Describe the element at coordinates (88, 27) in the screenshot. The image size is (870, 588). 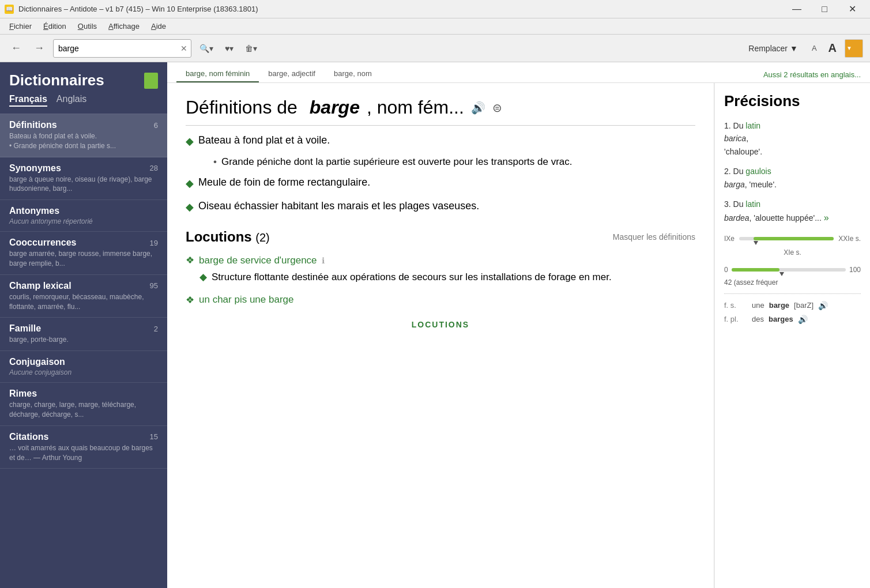
I see `menu-outils: Outils` at that location.